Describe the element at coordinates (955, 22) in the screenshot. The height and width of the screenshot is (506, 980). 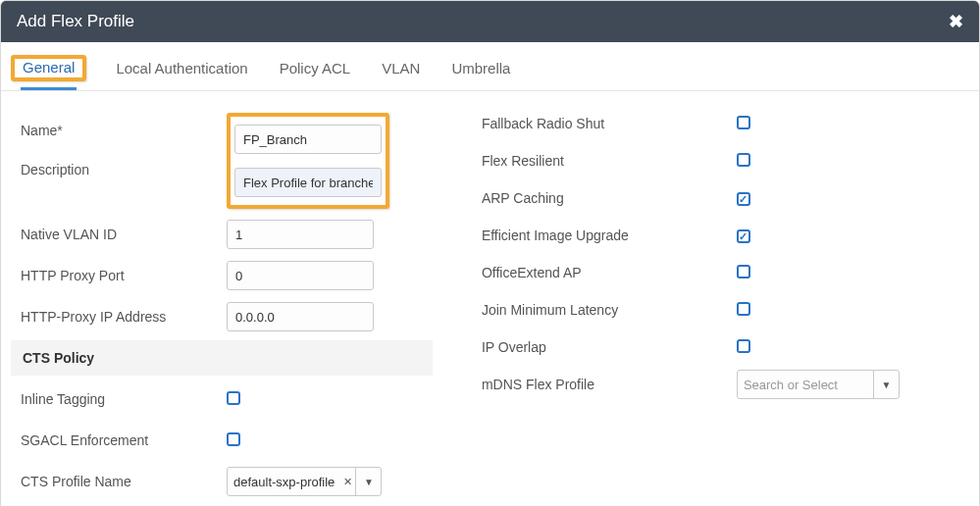
I see `close-icon: ✖` at that location.